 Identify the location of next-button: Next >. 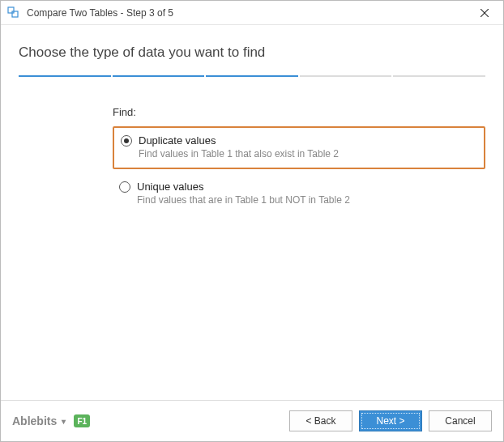
(391, 421).